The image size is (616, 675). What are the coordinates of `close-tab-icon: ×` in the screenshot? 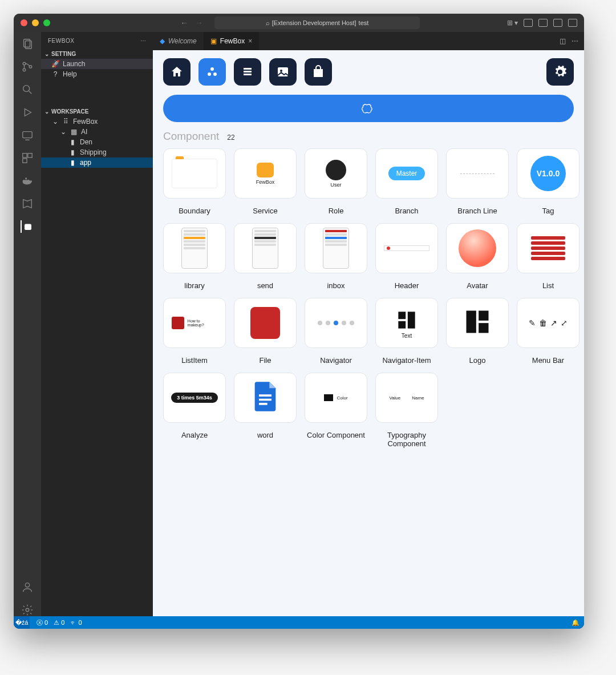 It's located at (250, 41).